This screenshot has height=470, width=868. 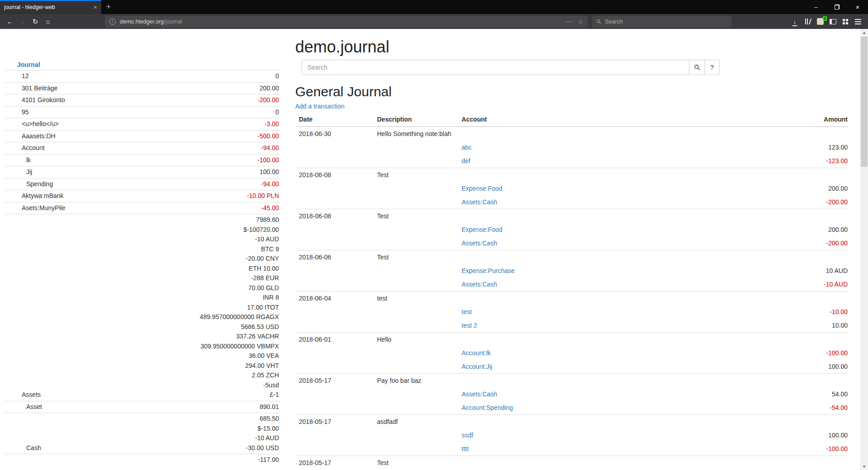 I want to click on transaction-date: 2018-05-17, so click(x=335, y=381).